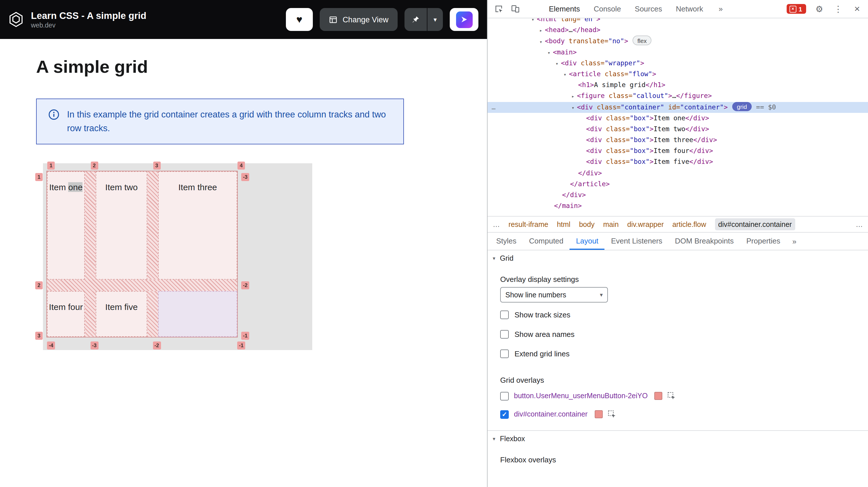  What do you see at coordinates (742, 106) in the screenshot?
I see `grid-badge: grid` at bounding box center [742, 106].